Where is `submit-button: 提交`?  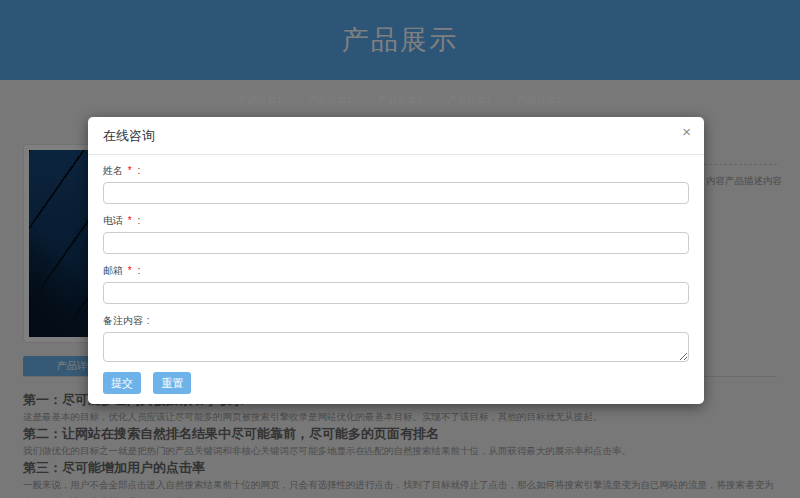 submit-button: 提交 is located at coordinates (122, 383).